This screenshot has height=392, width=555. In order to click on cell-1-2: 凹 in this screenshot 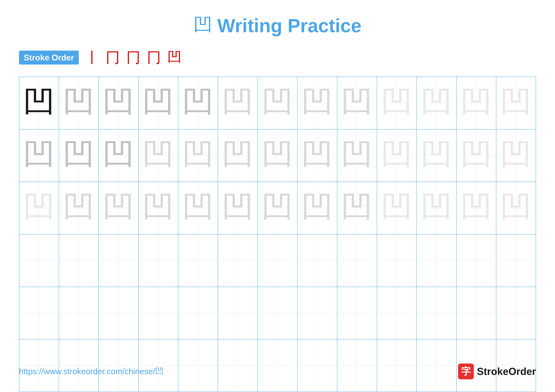, I will do `click(79, 103)`.